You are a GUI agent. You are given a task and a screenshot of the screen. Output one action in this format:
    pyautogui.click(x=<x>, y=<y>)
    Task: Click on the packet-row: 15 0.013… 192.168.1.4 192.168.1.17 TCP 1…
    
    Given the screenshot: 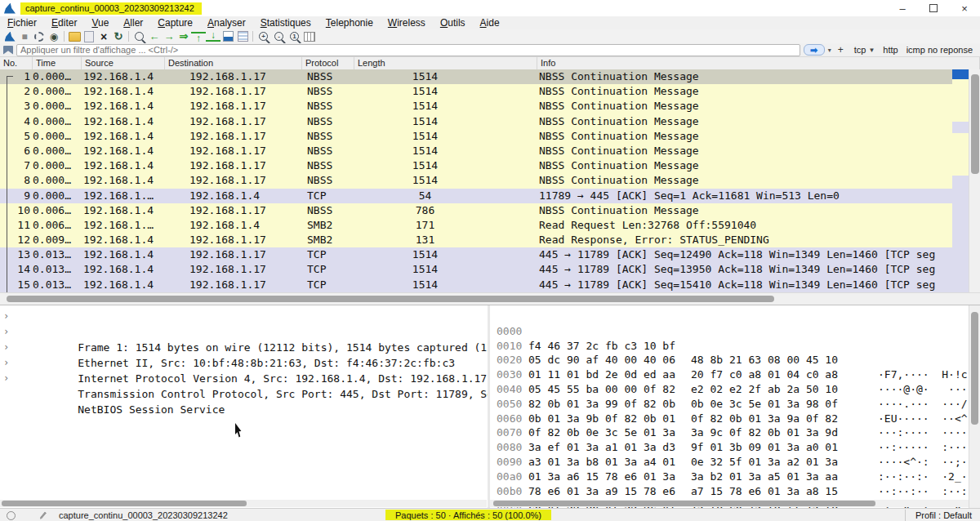 What is the action you would take?
    pyautogui.click(x=476, y=285)
    